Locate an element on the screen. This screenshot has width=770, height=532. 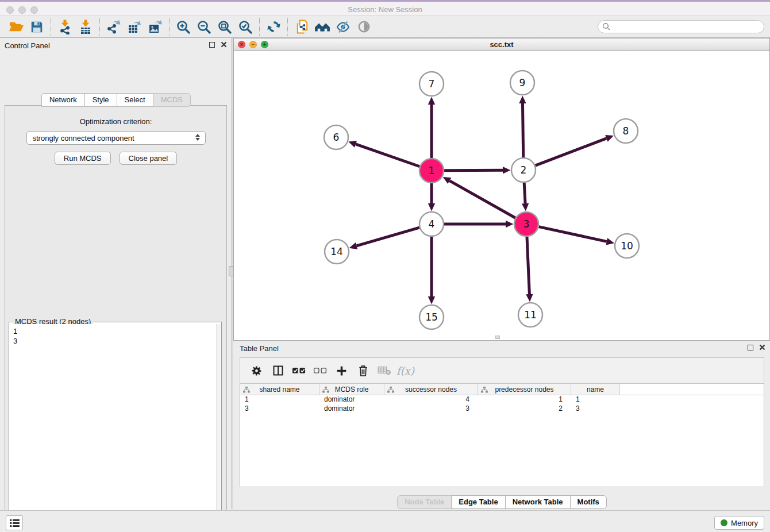
column-visibility-icon is located at coordinates (278, 371).